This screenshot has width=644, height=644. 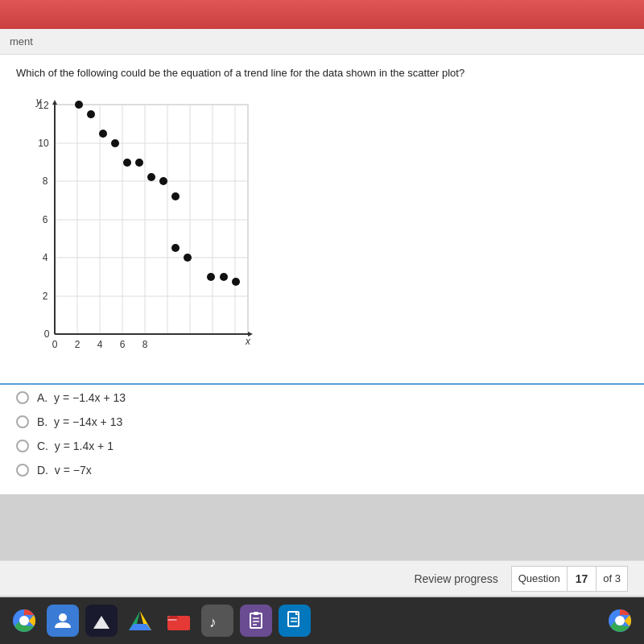 What do you see at coordinates (80, 422) in the screenshot?
I see `choice-b-label: B. y = −14x + 13` at bounding box center [80, 422].